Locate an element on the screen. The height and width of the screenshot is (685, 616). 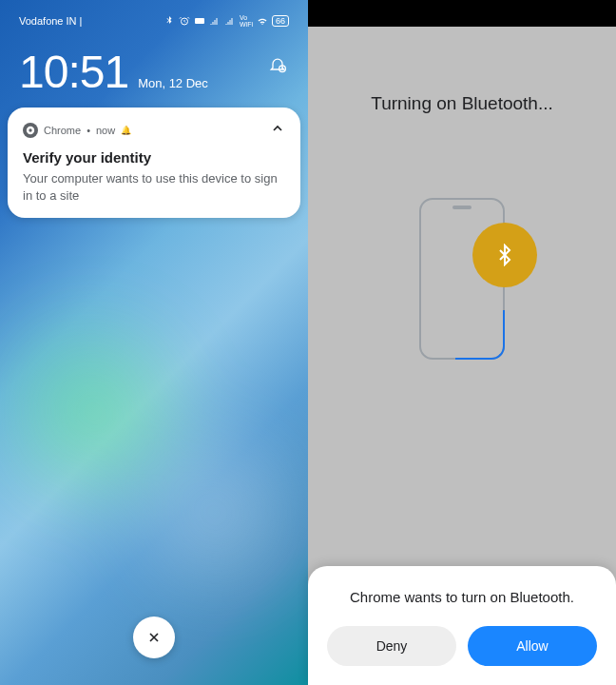
signal-icon is located at coordinates (215, 21).